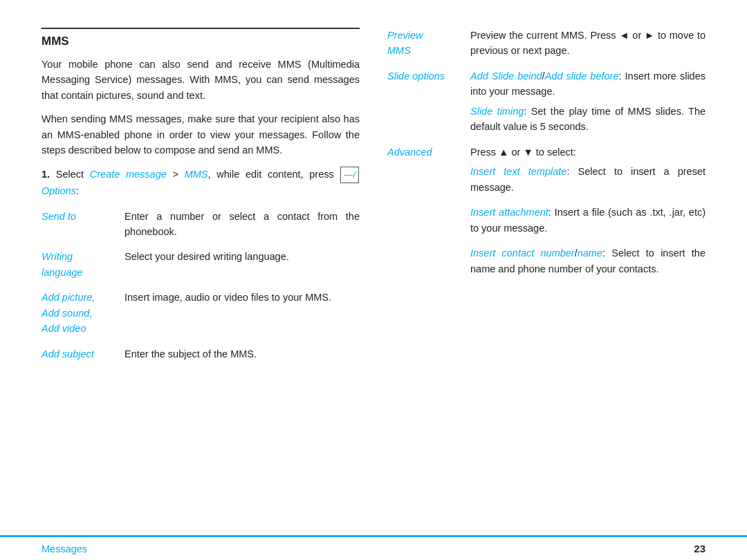 This screenshot has height=560, width=747. I want to click on intro-paragraph-1: Your mobile phone can also send and rece…, so click(201, 80).